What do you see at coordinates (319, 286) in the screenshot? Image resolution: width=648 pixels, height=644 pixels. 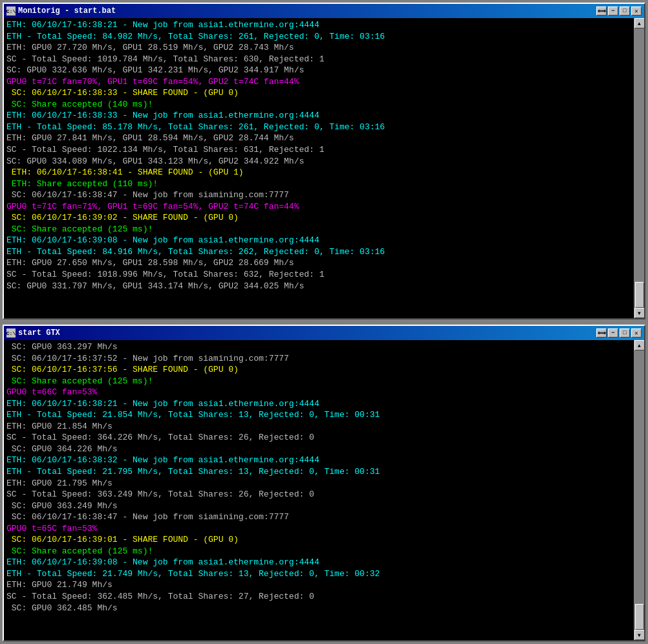 I see `console-line: SC: GPU0 331.797 Mh/s, GPU1 343.174 Mh/s…` at bounding box center [319, 286].